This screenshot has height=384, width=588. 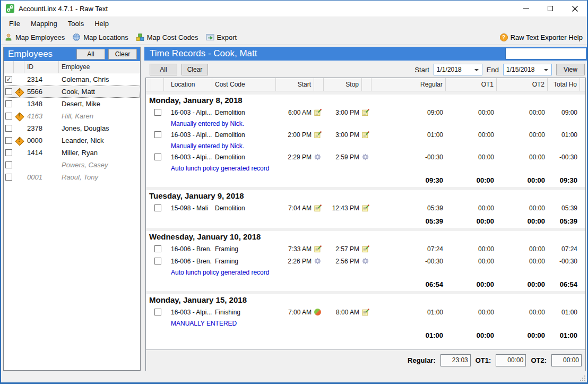 What do you see at coordinates (19, 67) in the screenshot?
I see `employees-col-status` at bounding box center [19, 67].